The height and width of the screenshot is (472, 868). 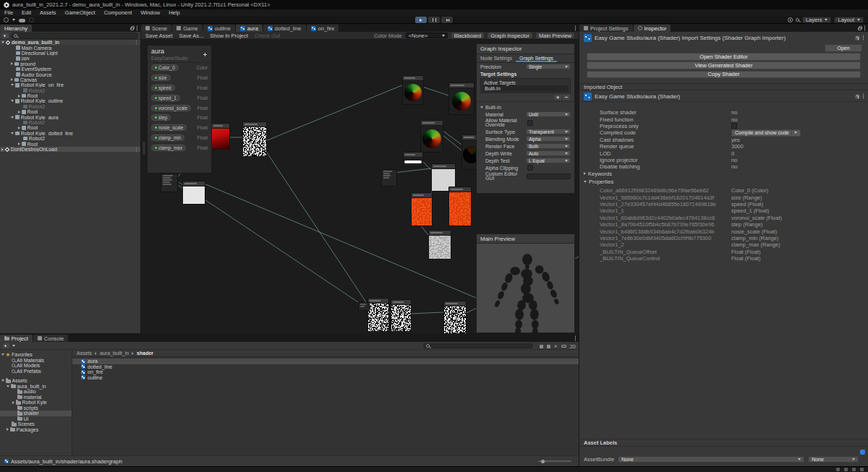 What do you see at coordinates (70, 85) in the screenshot?
I see `hierarchy-row: Robot Kyle_on_fire` at bounding box center [70, 85].